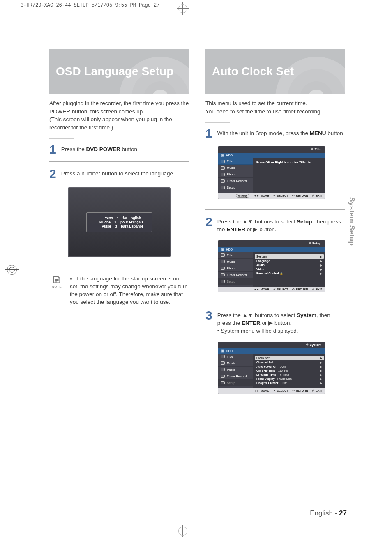 This screenshot has width=392, height=538. What do you see at coordinates (129, 291) in the screenshot?
I see `note-text: If the language for the startup screen i…` at bounding box center [129, 291].